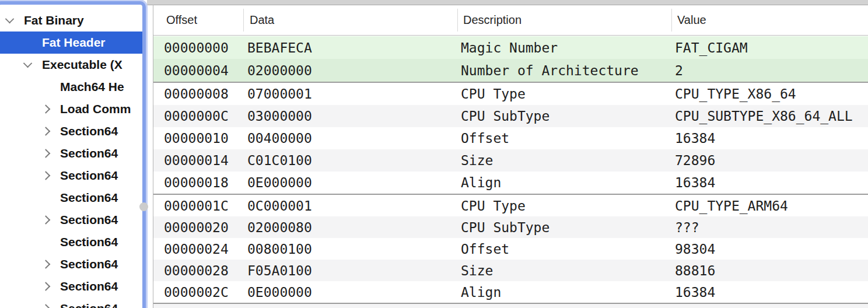  Describe the element at coordinates (771, 71) in the screenshot. I see `cell-value: 2` at that location.